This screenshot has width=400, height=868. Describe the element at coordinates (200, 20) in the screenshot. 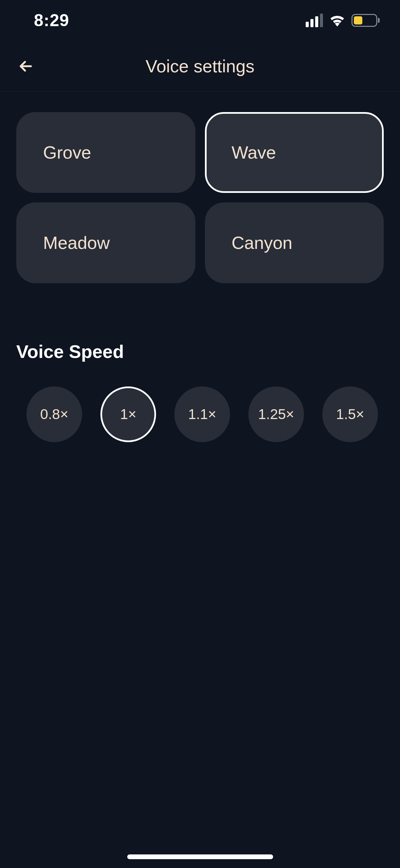

I see `status-bar: 8:29` at that location.